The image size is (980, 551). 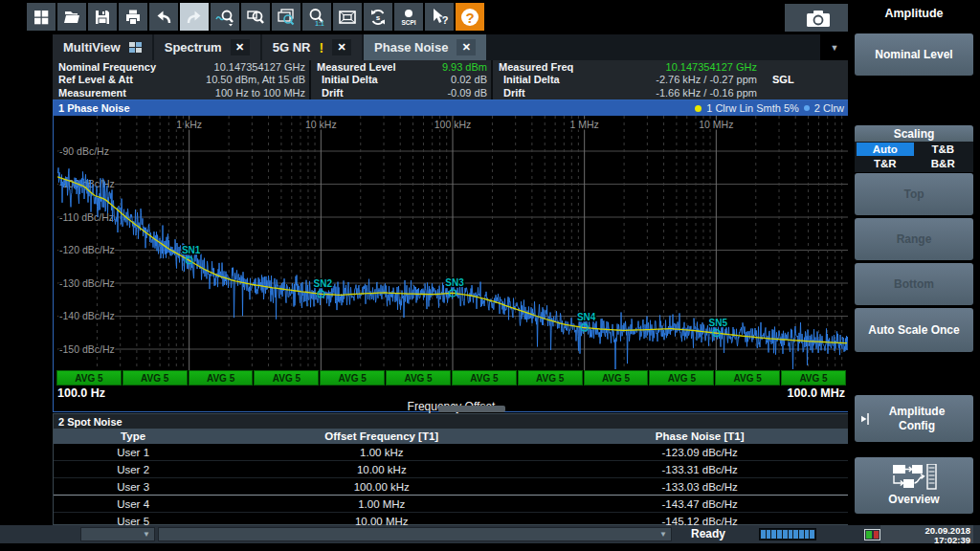 What do you see at coordinates (452, 421) in the screenshot?
I see `window2-title: 2 Spot Noise` at bounding box center [452, 421].